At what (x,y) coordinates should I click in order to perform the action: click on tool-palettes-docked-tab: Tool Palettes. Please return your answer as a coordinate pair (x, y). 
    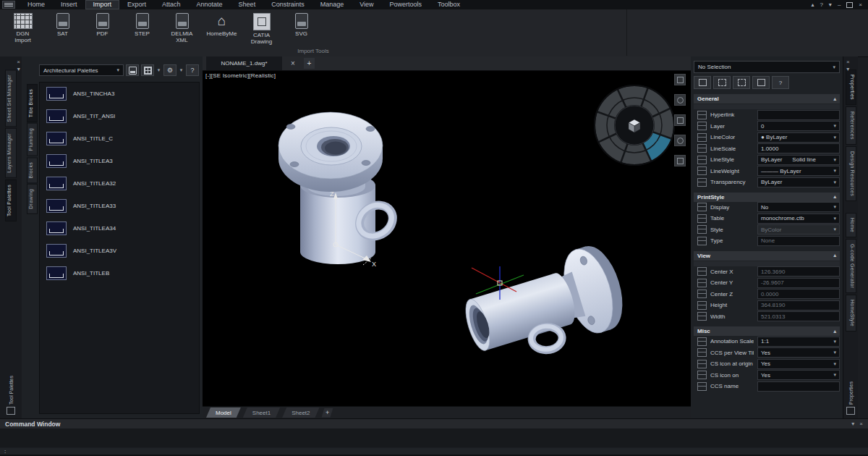
    Looking at the image, I should click on (11, 395).